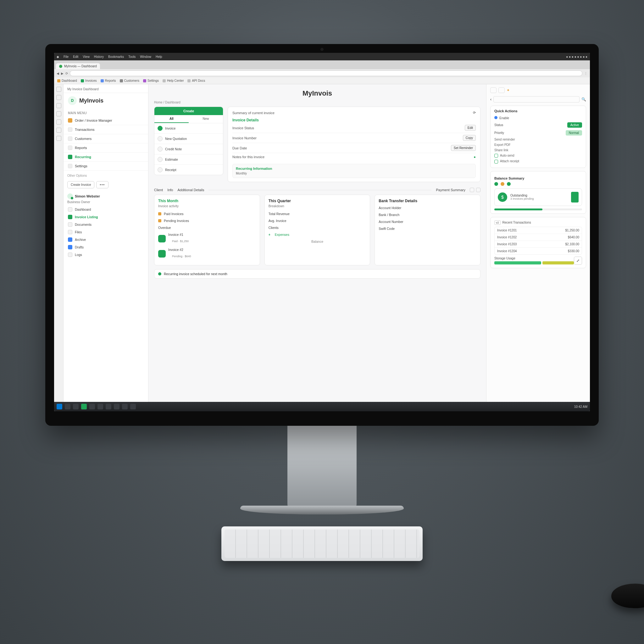 The width and height of the screenshot is (644, 644). I want to click on tray-icons: ● ● ● ● ● ● ● ●, so click(577, 57).